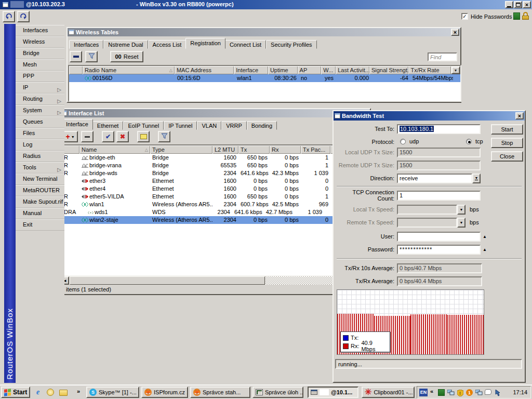 Image resolution: width=532 pixels, height=399 pixels. Describe the element at coordinates (265, 70) in the screenshot. I see `registration-table-header: Radio Name△ MAC Address Interface Uptime…` at that location.